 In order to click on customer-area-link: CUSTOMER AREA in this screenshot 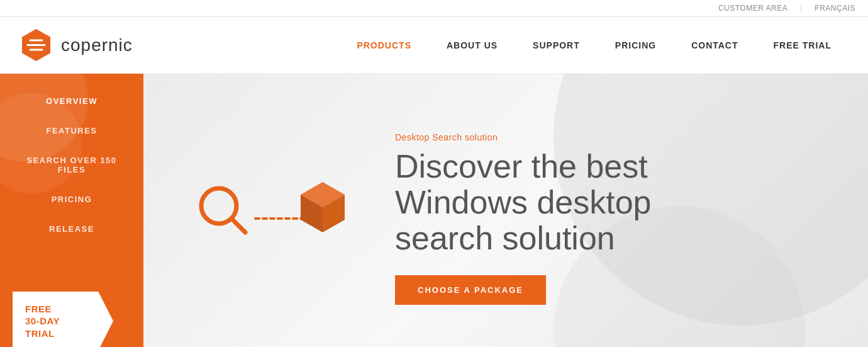, I will do `click(753, 8)`.